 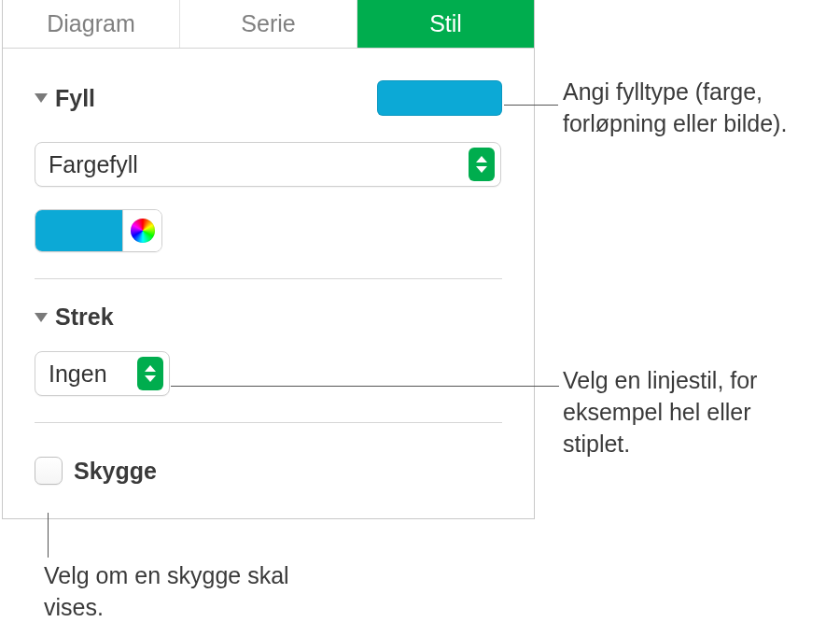 I want to click on stroke-style-value: Ingen, so click(x=78, y=374).